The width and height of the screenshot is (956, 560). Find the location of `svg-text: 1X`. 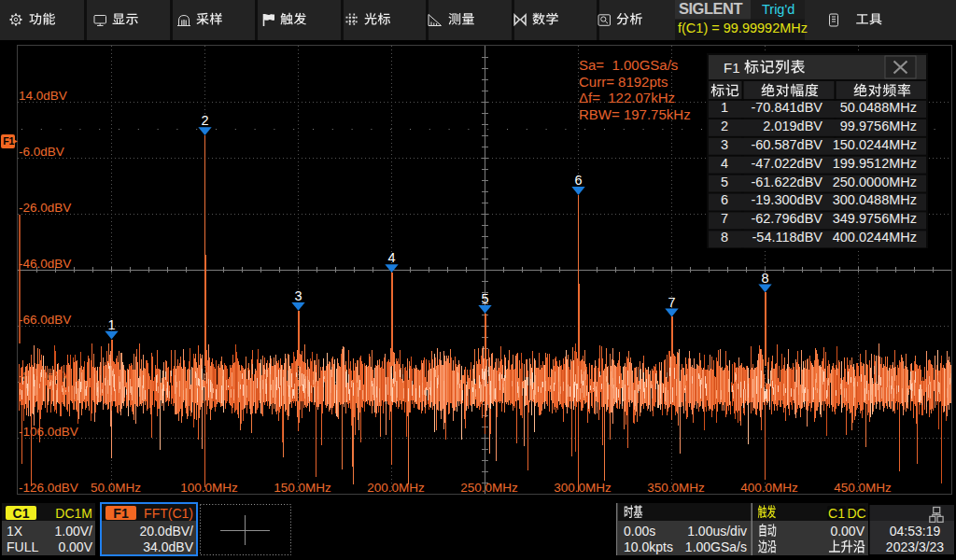

svg-text: 1X is located at coordinates (15, 531).